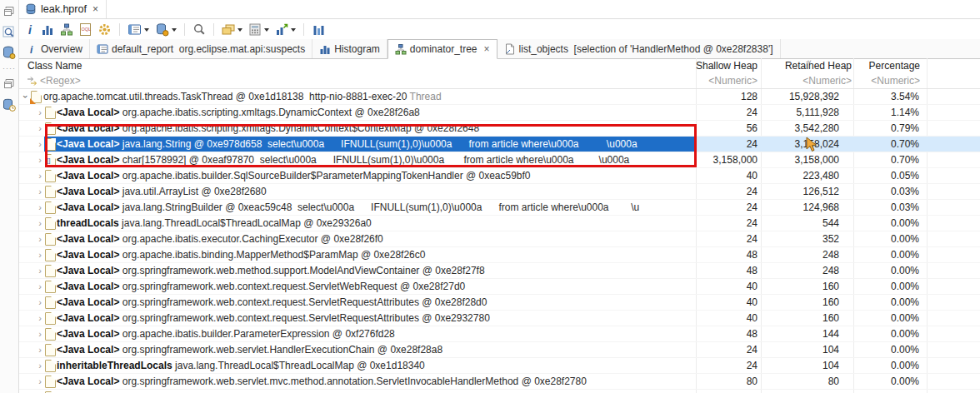 This screenshot has height=393, width=980. I want to click on inspector-icon, so click(9, 32).